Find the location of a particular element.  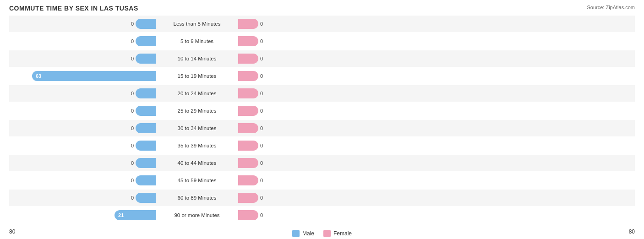

bar-label: 30 to 34 Minutes is located at coordinates (197, 128).